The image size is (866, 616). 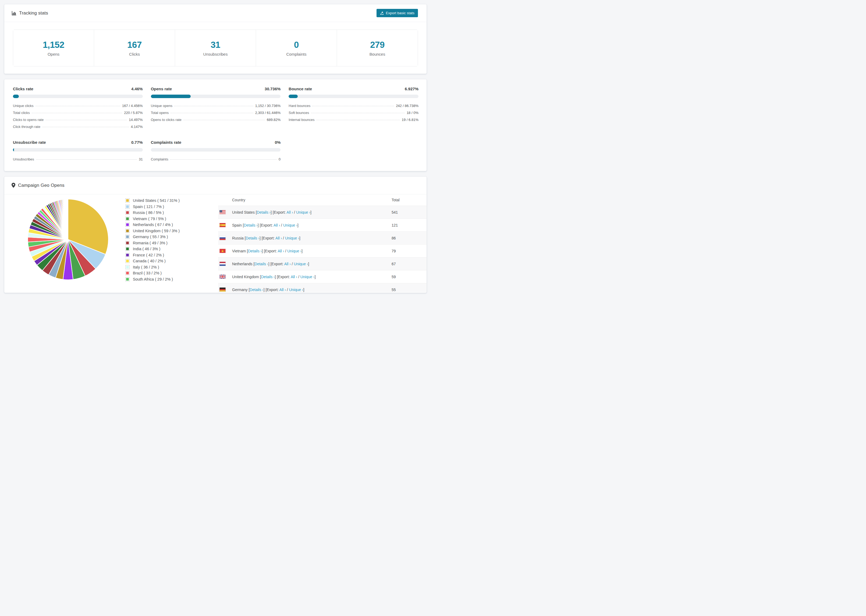 I want to click on legend-item: Canada ( 40 / 2% ), so click(x=172, y=261).